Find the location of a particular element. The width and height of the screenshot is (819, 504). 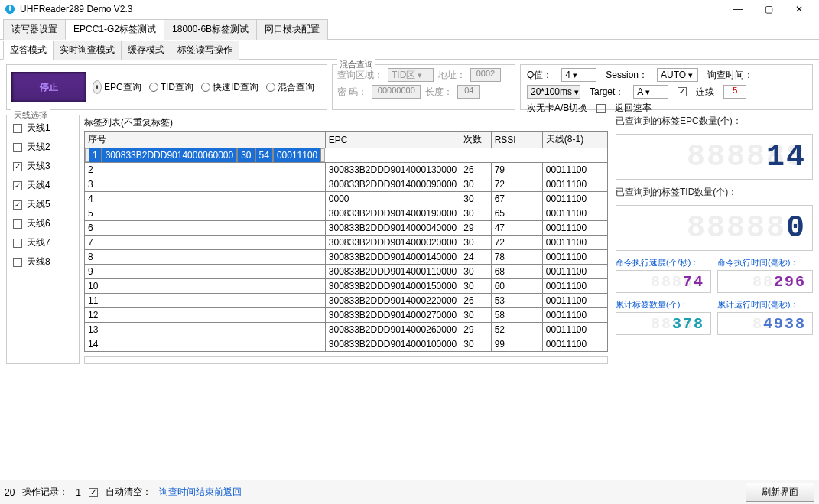

footer-prefix: 20 is located at coordinates (9, 493).